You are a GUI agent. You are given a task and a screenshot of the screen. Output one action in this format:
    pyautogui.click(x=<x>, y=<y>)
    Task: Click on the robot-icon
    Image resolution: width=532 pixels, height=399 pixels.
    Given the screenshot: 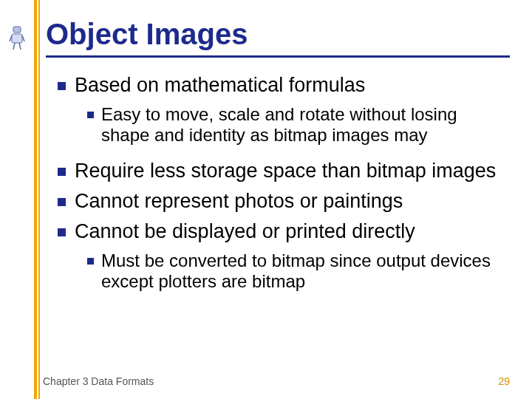 What is the action you would take?
    pyautogui.click(x=17, y=38)
    